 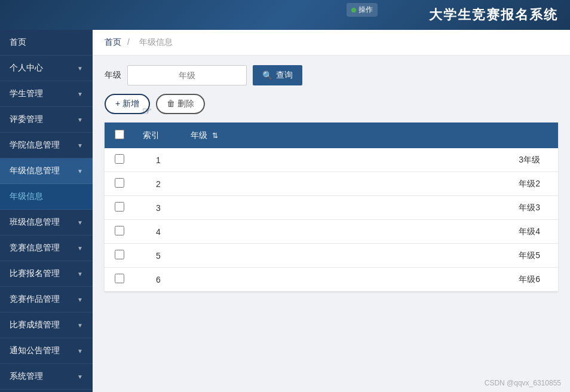 What do you see at coordinates (366, 10) in the screenshot?
I see `notification-text: 操作` at bounding box center [366, 10].